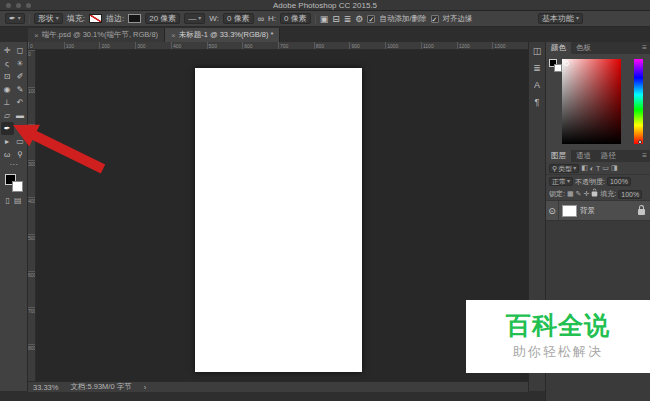  Describe the element at coordinates (8, 128) in the screenshot. I see `pen-tool-icon: ✒` at that location.